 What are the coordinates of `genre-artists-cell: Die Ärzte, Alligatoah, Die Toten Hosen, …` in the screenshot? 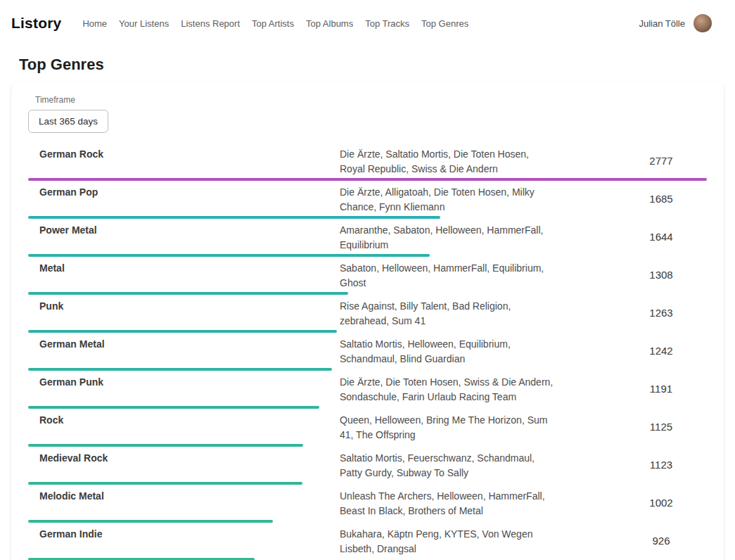 It's located at (472, 198).